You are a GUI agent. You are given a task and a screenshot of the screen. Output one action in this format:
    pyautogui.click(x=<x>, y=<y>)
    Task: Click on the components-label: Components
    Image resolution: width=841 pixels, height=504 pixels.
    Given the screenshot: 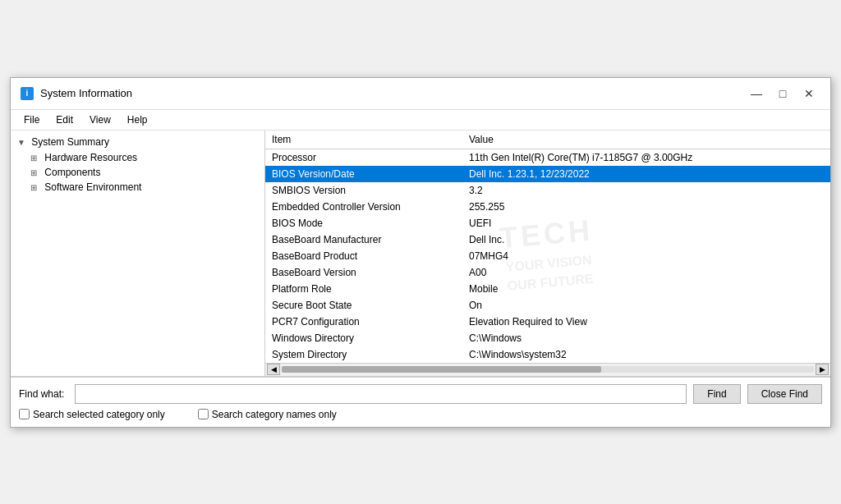 What is the action you would take?
    pyautogui.click(x=72, y=172)
    